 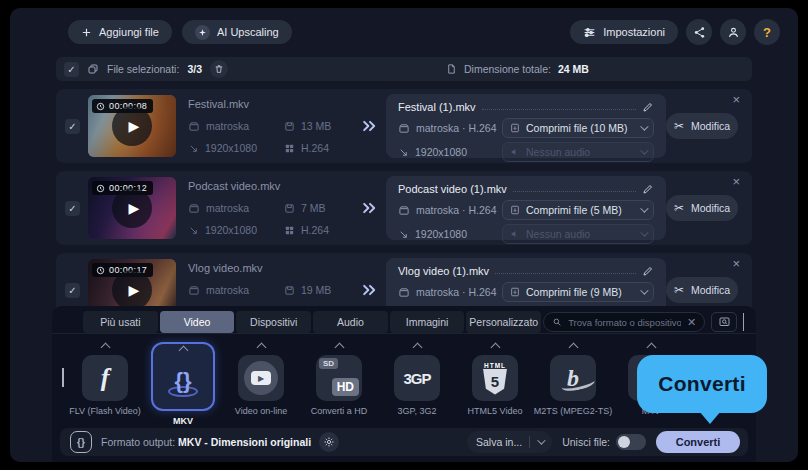 What do you see at coordinates (510, 442) in the screenshot?
I see `save-in-dropdown: Salva in...` at bounding box center [510, 442].